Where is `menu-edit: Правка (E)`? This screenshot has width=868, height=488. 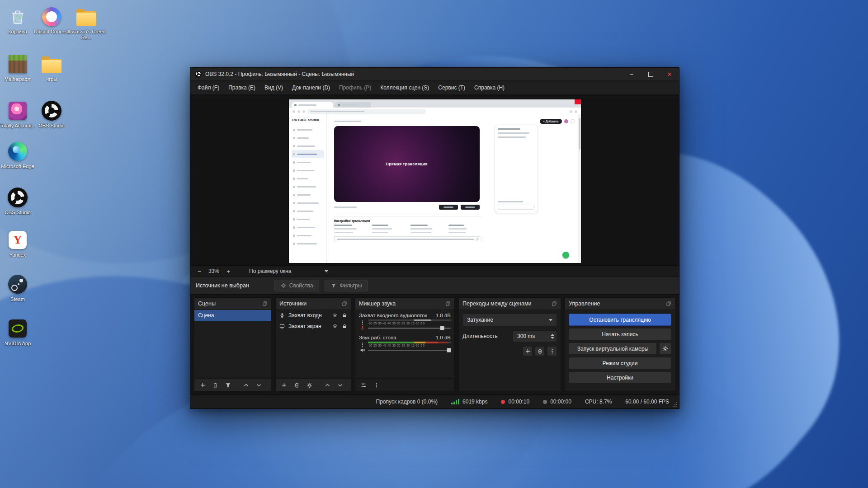 menu-edit: Правка (E) is located at coordinates (242, 88).